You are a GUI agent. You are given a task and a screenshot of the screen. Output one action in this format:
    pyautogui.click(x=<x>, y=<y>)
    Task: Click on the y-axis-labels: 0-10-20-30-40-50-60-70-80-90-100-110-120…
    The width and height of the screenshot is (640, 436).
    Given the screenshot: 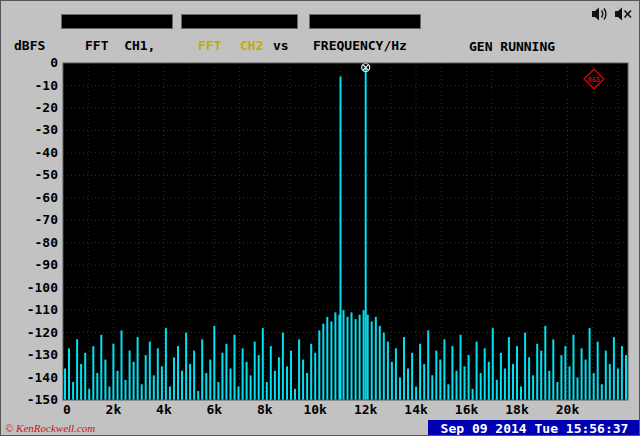 What is the action you would take?
    pyautogui.click(x=42, y=231)
    